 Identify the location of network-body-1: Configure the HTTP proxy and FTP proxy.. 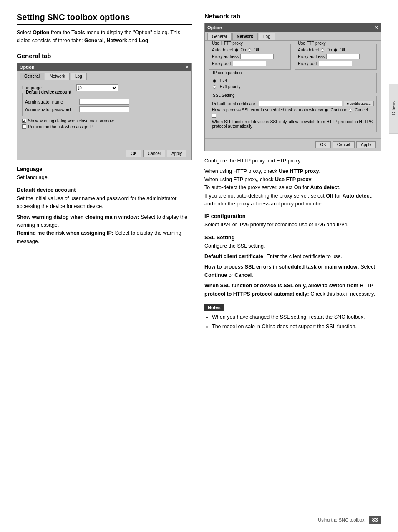
(293, 161).